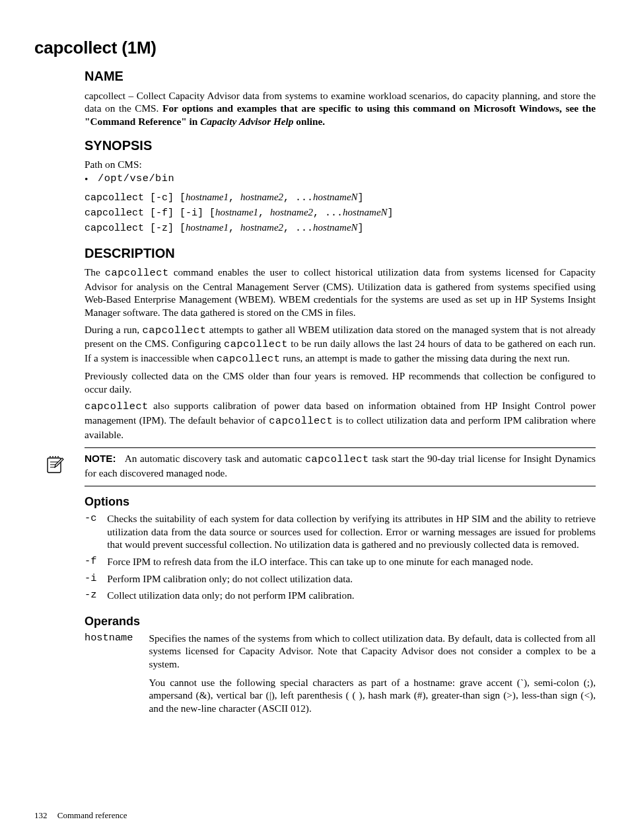 The image size is (630, 840). What do you see at coordinates (41, 816) in the screenshot?
I see `footer-page-number: 132` at bounding box center [41, 816].